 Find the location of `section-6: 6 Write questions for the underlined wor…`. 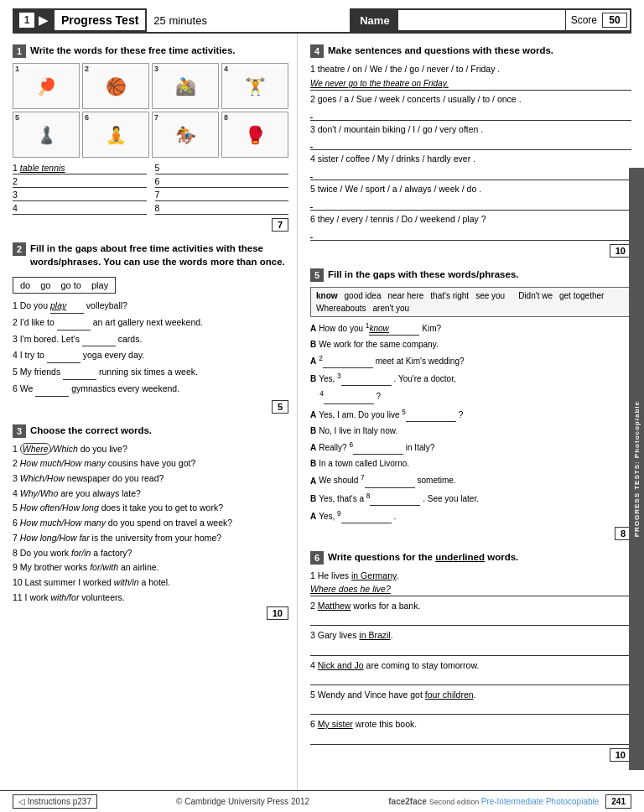

section-6: 6 Write questions for the underlined wor… is located at coordinates (471, 656).